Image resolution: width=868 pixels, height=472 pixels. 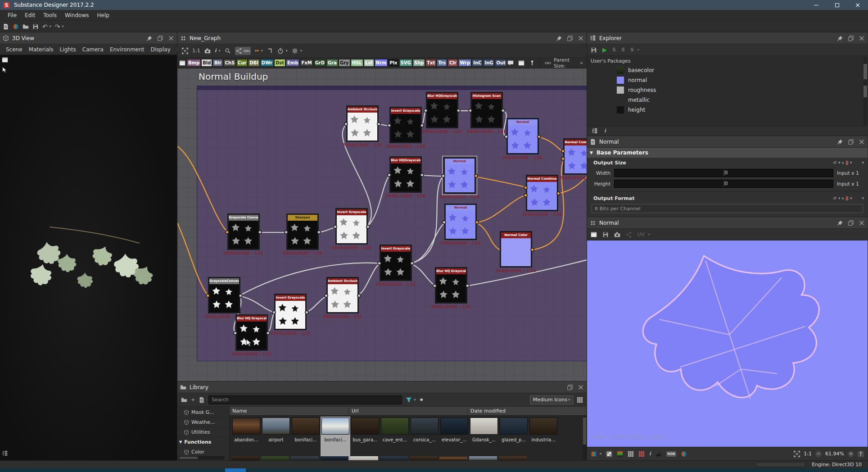 What do you see at coordinates (594, 235) in the screenshot?
I see `ab-compare-icon` at bounding box center [594, 235].